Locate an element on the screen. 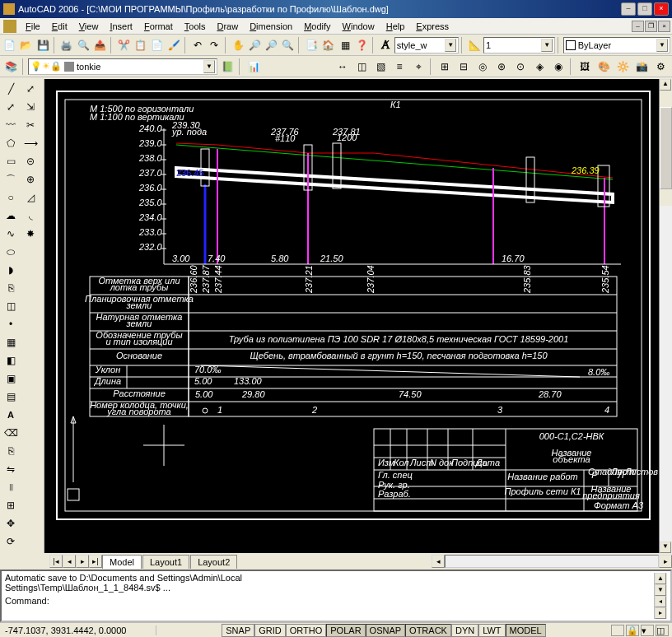  textstyle-combo: style_w▼ is located at coordinates (427, 45).